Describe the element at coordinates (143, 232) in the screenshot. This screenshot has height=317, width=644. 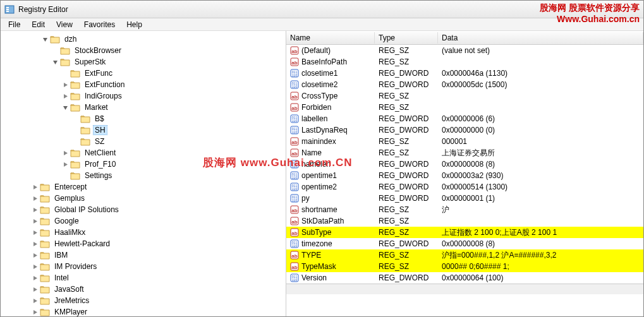
I see `tree-node-haalimkx: HaaliMkx` at that location.